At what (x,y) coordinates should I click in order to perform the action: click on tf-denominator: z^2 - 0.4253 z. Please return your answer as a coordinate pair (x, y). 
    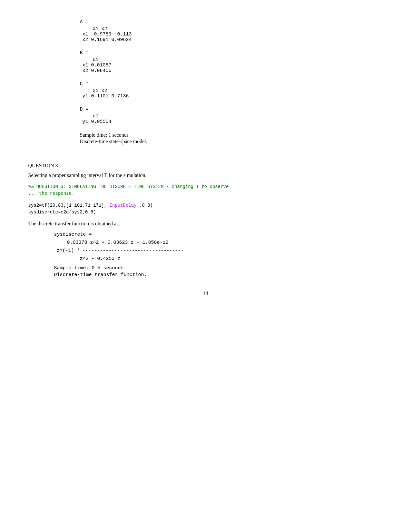
    Looking at the image, I should click on (231, 259).